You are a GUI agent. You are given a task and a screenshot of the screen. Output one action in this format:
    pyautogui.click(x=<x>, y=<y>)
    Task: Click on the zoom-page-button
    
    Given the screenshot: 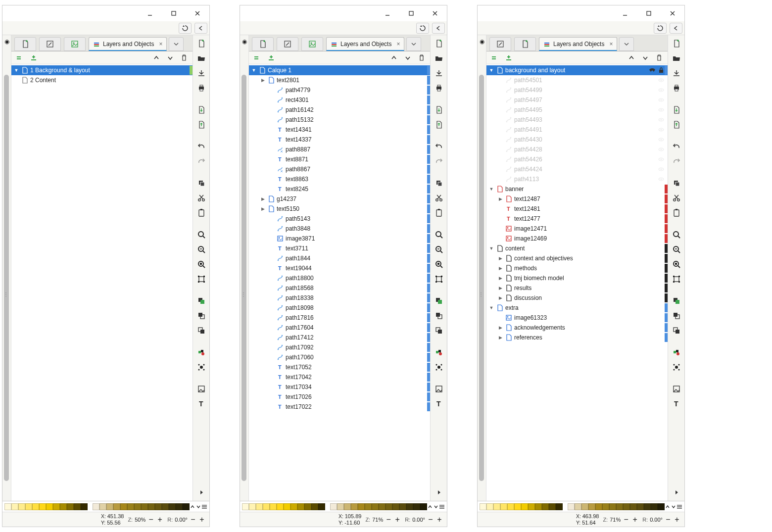 What is the action you would take?
    pyautogui.click(x=201, y=264)
    